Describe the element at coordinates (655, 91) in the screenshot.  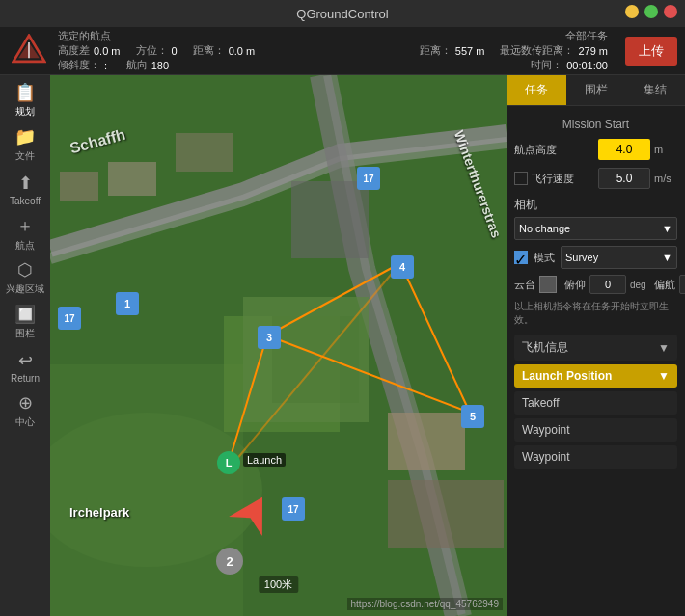
I see `tab-rally: 集结` at that location.